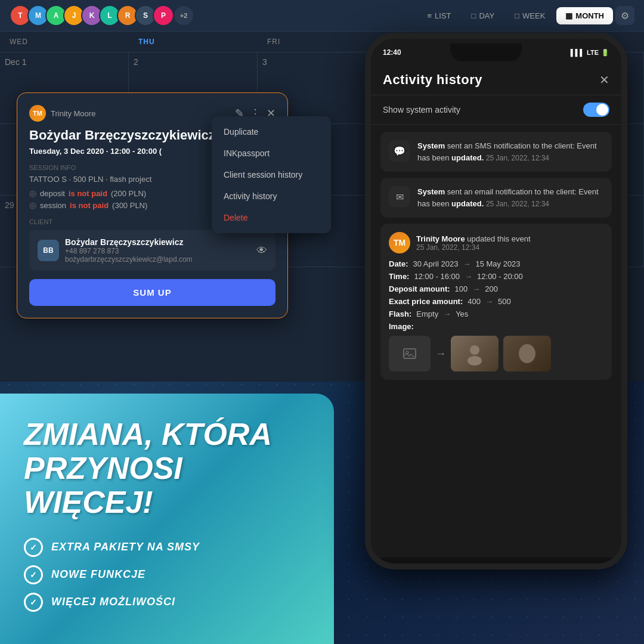  I want to click on network-label: LTE, so click(593, 52).